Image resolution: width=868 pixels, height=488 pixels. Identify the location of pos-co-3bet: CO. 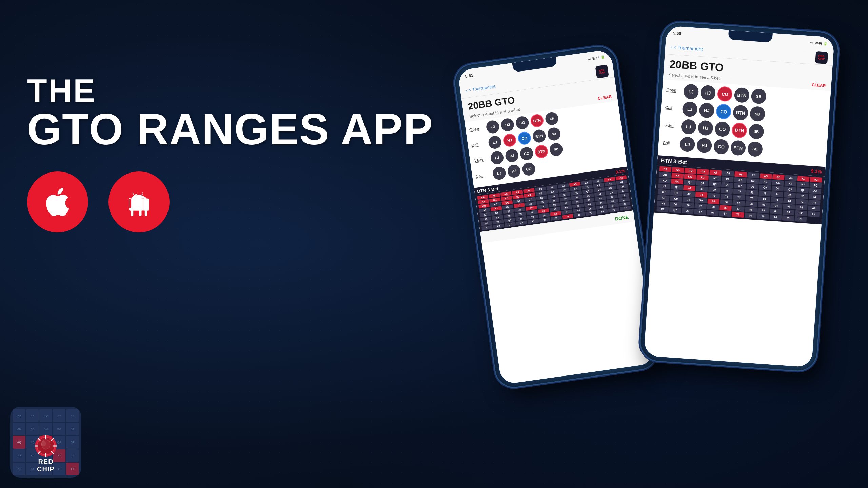
(527, 154).